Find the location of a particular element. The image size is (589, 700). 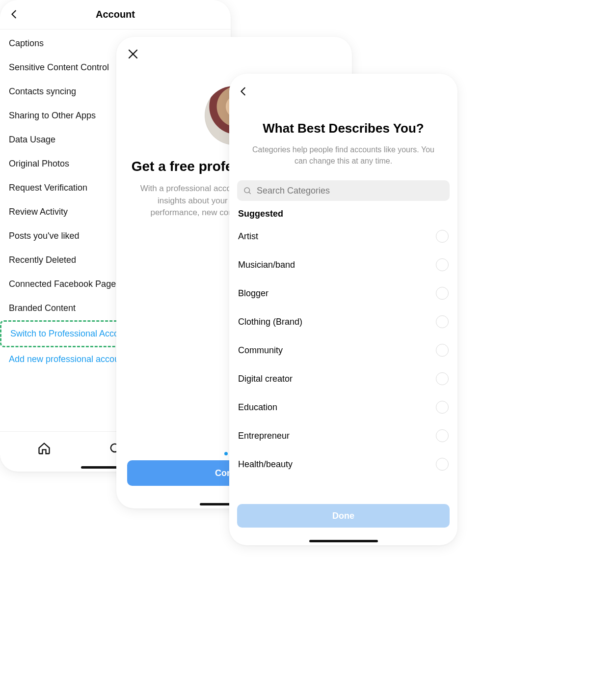

category-subtext: Categories help people find accounts lik… is located at coordinates (344, 155).